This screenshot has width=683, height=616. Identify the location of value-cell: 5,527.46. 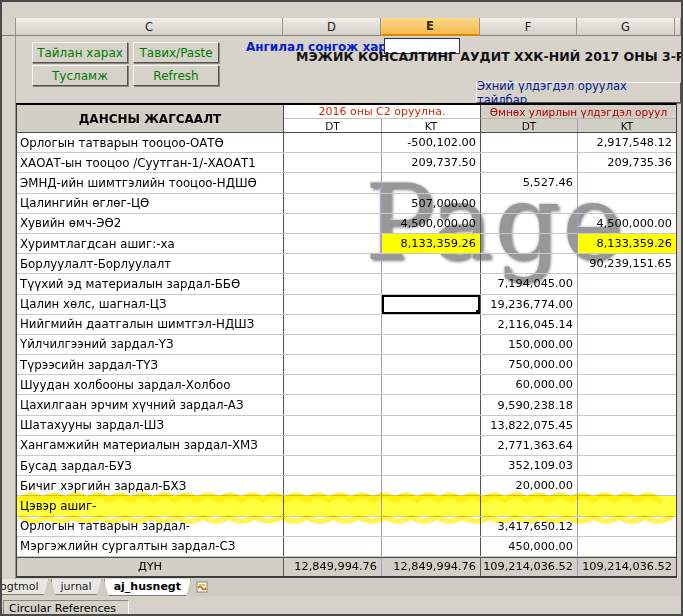
(530, 182).